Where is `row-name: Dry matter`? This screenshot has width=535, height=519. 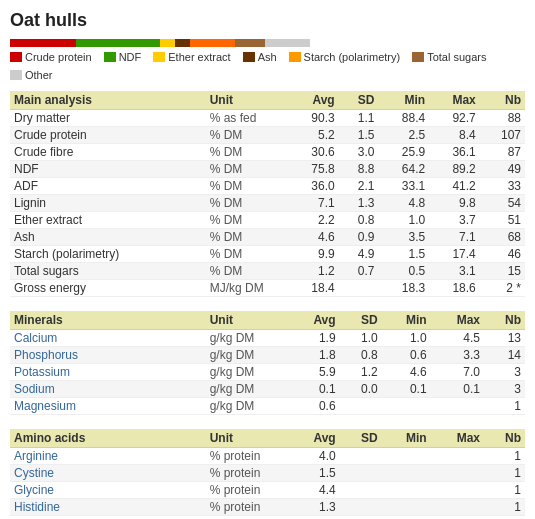 row-name: Dry matter is located at coordinates (108, 118).